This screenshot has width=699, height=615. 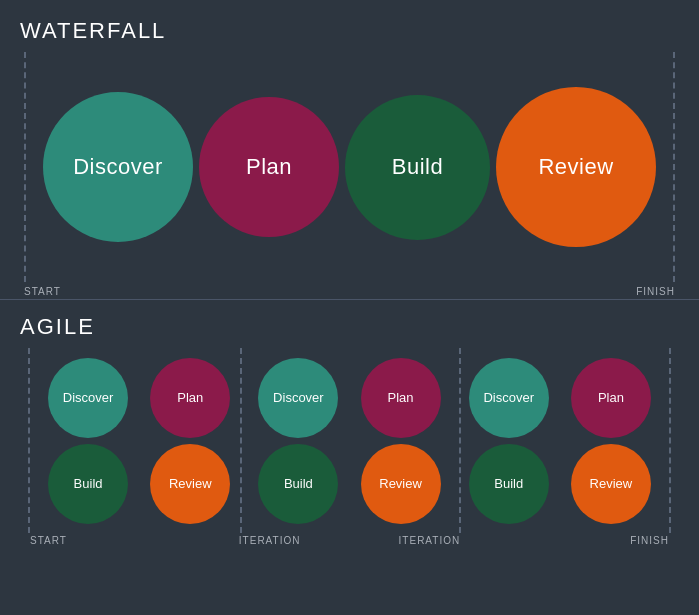 I want to click on agile-finish-line, so click(x=670, y=440).